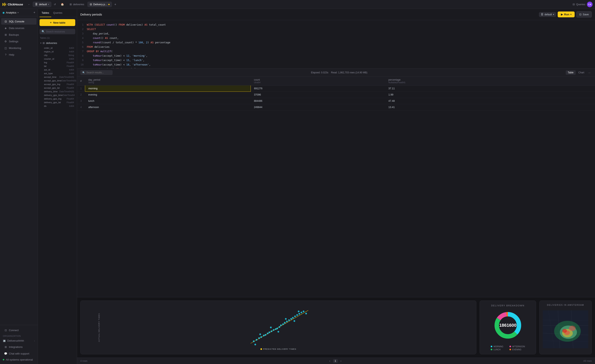 This screenshot has width=595, height=364. I want to click on tab-tables: Tables, so click(45, 13).